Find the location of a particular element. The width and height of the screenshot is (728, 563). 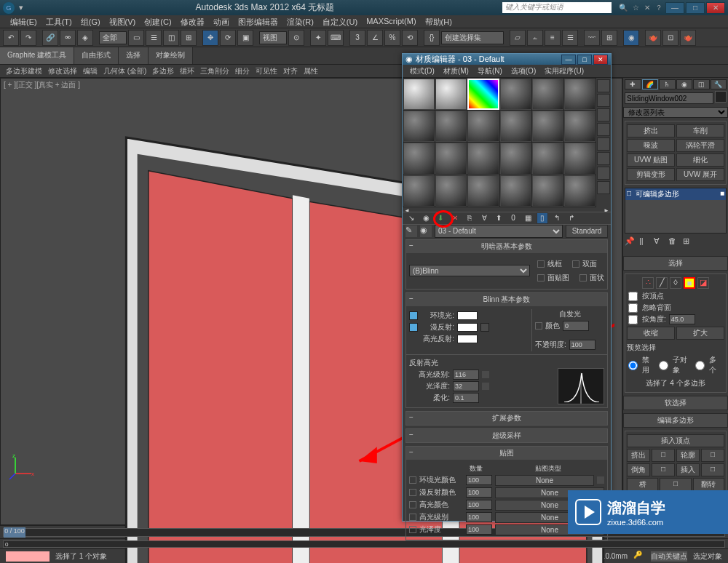

by-angle-check is located at coordinates (633, 320).